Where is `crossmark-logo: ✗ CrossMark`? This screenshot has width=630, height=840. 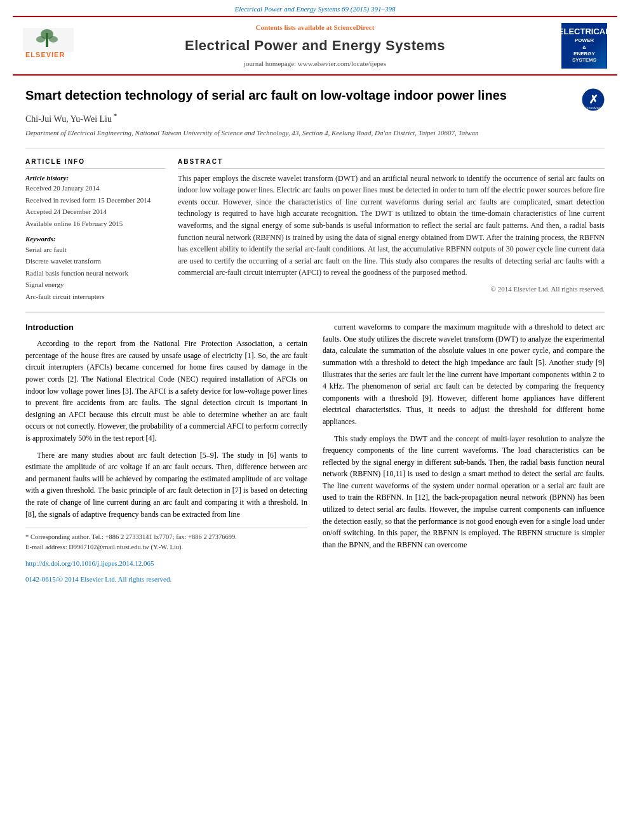 crossmark-logo: ✗ CrossMark is located at coordinates (593, 102).